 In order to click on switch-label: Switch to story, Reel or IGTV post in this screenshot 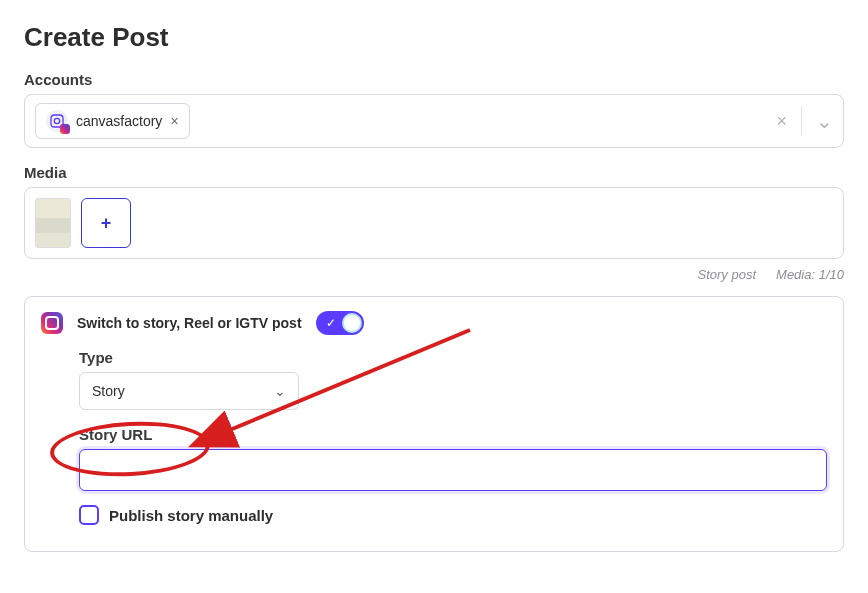, I will do `click(190, 323)`.